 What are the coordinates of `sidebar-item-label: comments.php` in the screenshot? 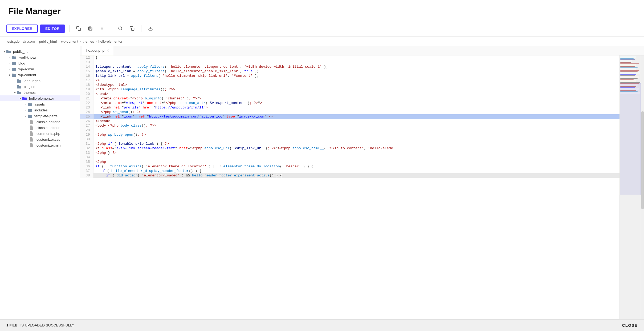 It's located at (48, 134).